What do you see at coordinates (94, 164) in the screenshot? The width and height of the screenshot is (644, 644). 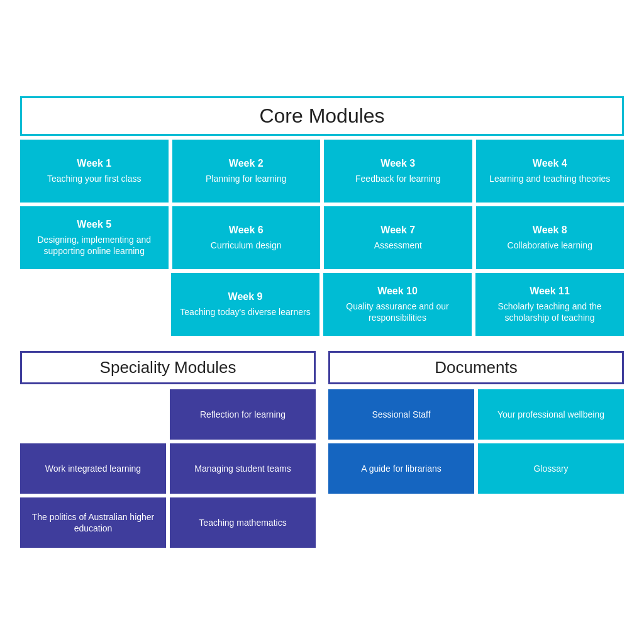 I see `week1-label: Week 1` at bounding box center [94, 164].